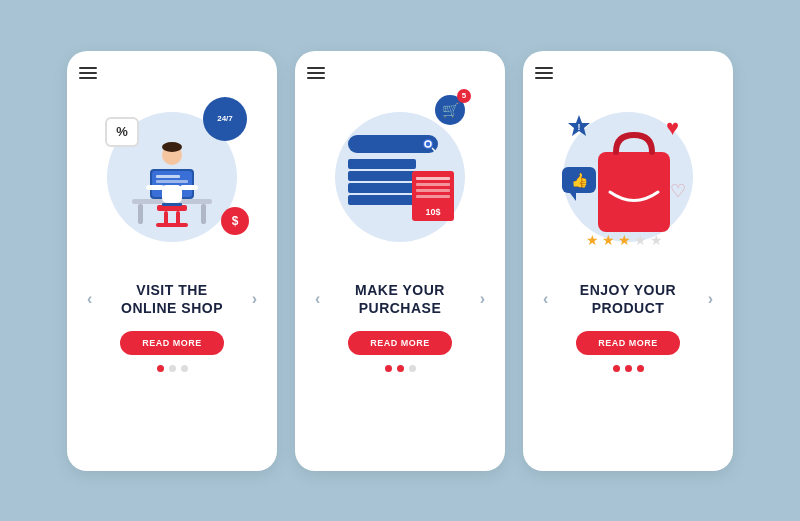  I want to click on card-3-nav: ‹ ENJOY YOUR PRODUCT ›, so click(628, 299).